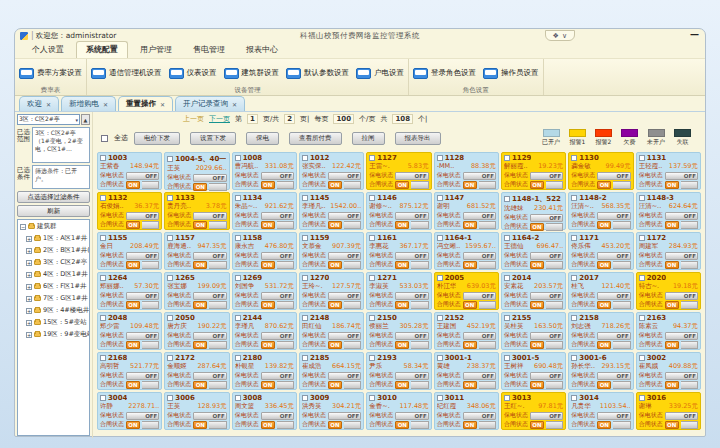  Describe the element at coordinates (368, 138) in the screenshot. I see `toolbar-button: 拉闸` at that location.